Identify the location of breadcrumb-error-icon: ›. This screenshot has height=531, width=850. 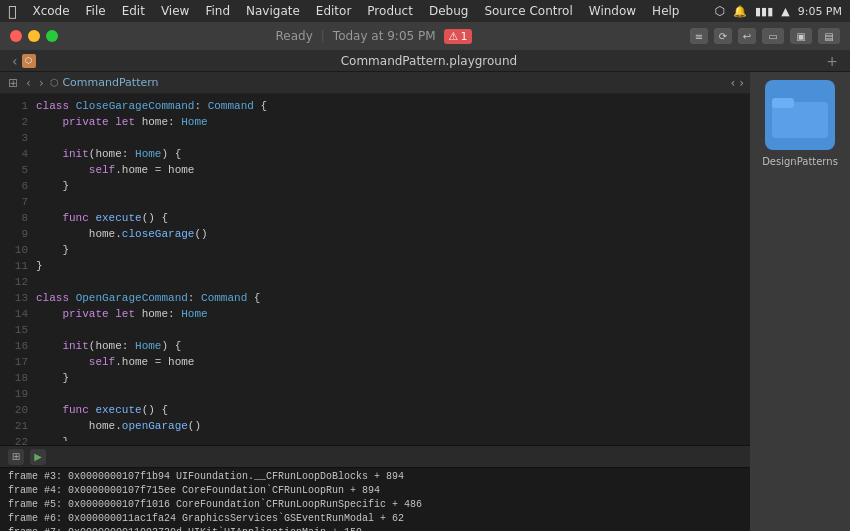
(742, 83).